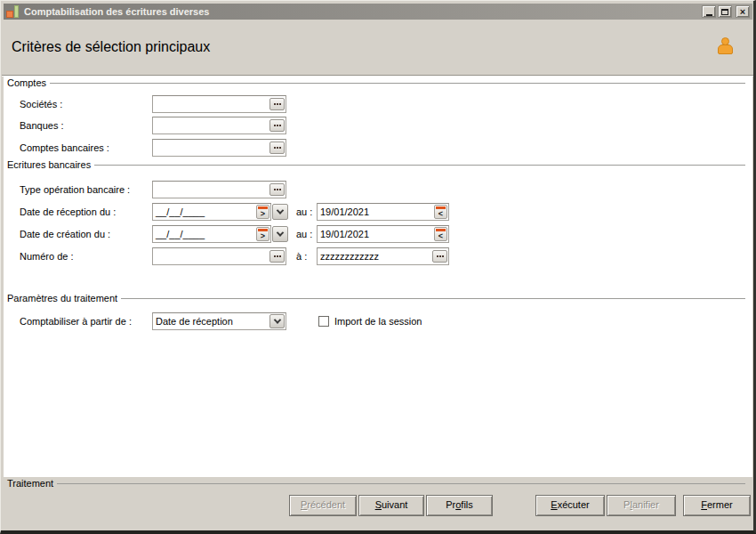 The image size is (756, 534). Describe the element at coordinates (49, 165) in the screenshot. I see `group-label: Ecritures bancaires` at that location.